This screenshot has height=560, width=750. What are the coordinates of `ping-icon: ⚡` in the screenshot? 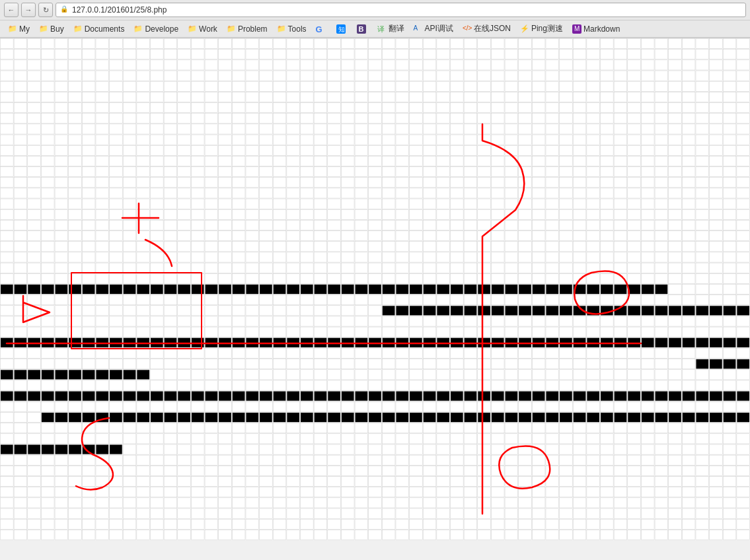 It's located at (525, 29).